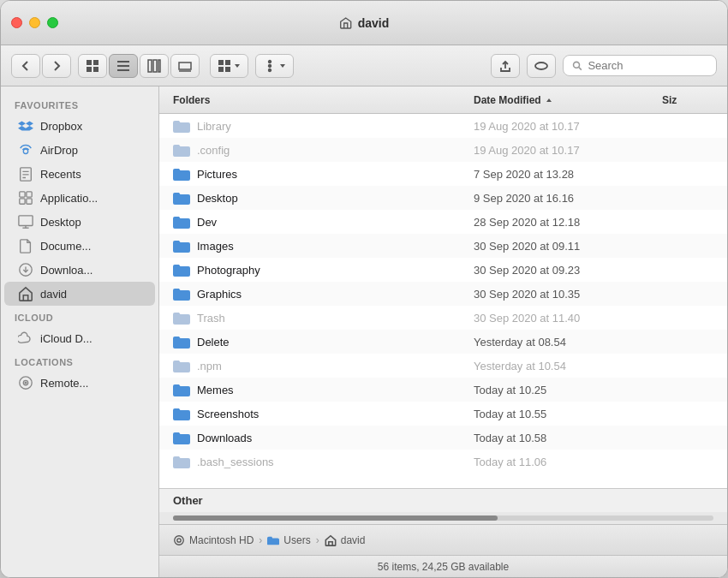 The height and width of the screenshot is (578, 728). What do you see at coordinates (444, 318) in the screenshot?
I see `table-row: Trash 30 Sep 2020 at 11.40` at bounding box center [444, 318].